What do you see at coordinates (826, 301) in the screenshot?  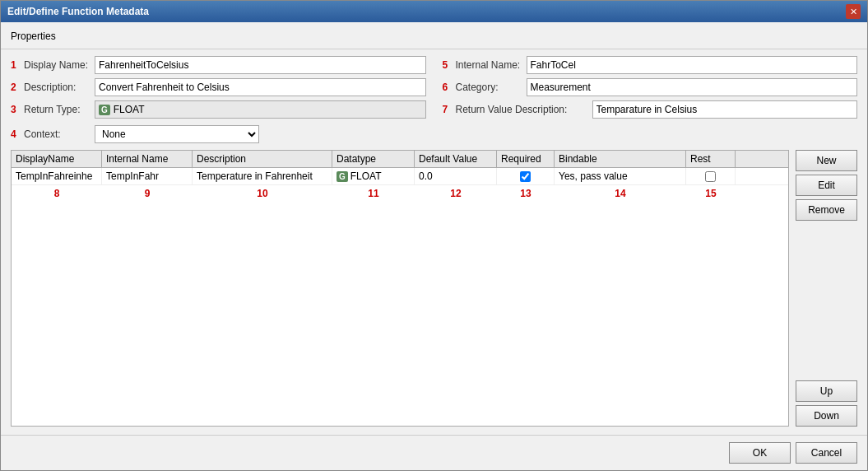 I see `button-spacer` at bounding box center [826, 301].